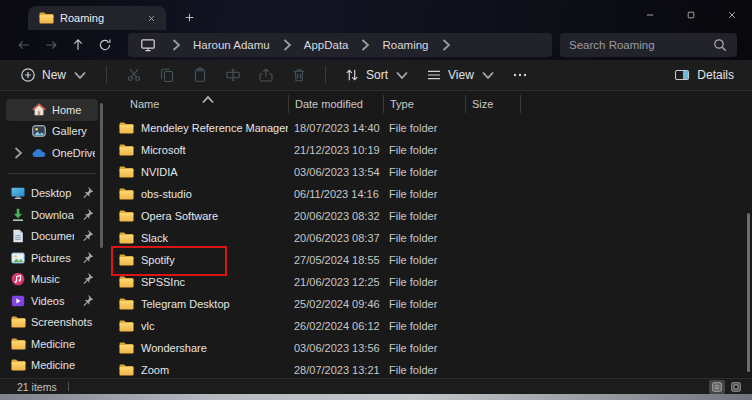  What do you see at coordinates (690, 15) in the screenshot?
I see `maximize-button` at bounding box center [690, 15].